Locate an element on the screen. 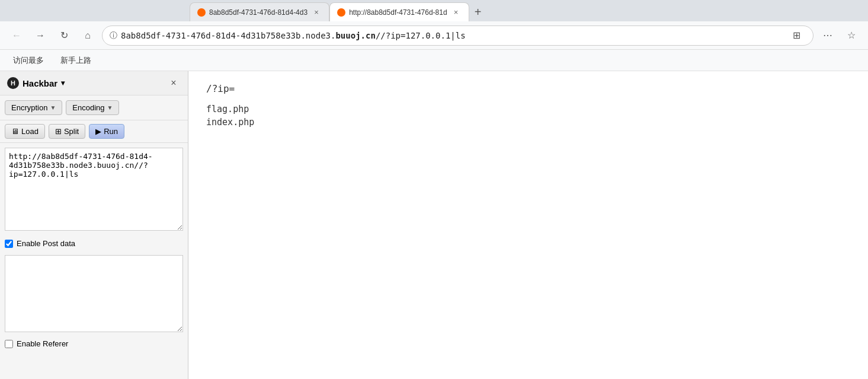 Image resolution: width=868 pixels, height=379 pixels. encoding-label: Encoding is located at coordinates (88, 108).